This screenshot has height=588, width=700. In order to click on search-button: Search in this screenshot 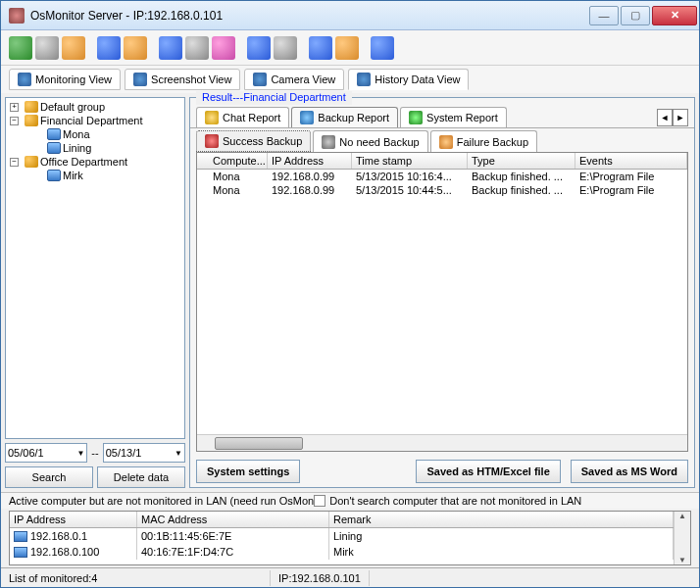, I will do `click(49, 477)`.